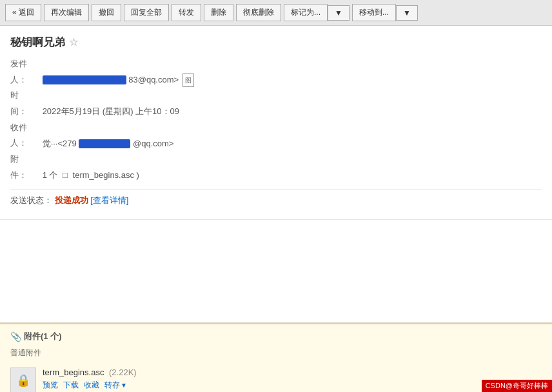  What do you see at coordinates (74, 373) in the screenshot?
I see `attachment-name-text: term_begins.asc` at bounding box center [74, 373].